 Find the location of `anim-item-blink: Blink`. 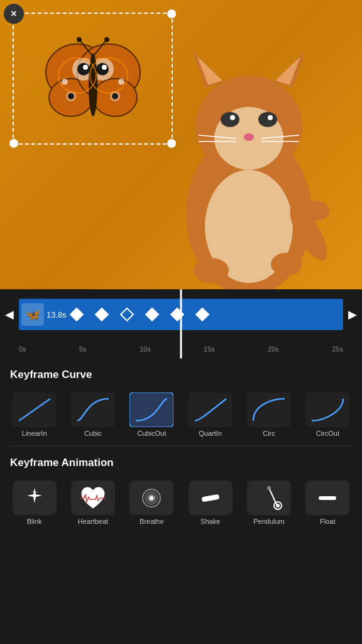

anim-item-blink: Blink is located at coordinates (34, 503).